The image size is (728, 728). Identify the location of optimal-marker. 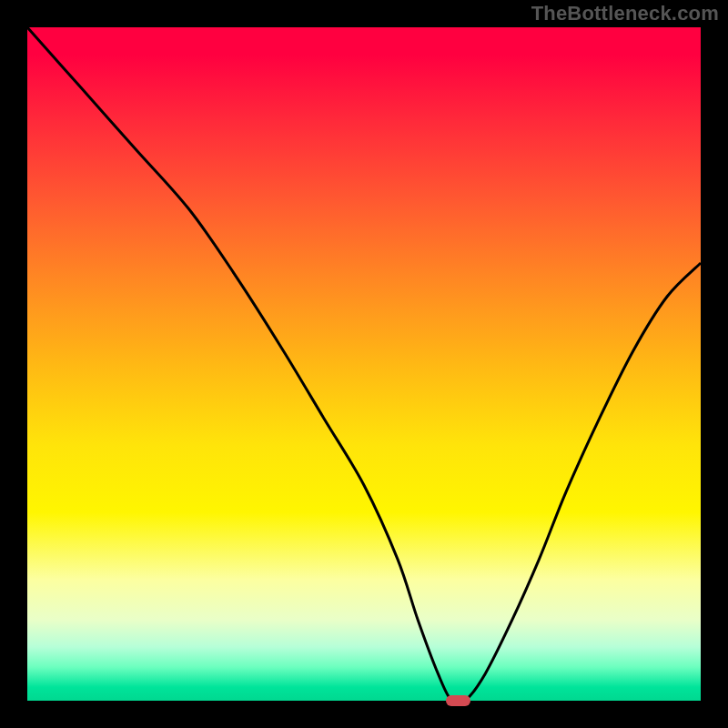
(459, 701).